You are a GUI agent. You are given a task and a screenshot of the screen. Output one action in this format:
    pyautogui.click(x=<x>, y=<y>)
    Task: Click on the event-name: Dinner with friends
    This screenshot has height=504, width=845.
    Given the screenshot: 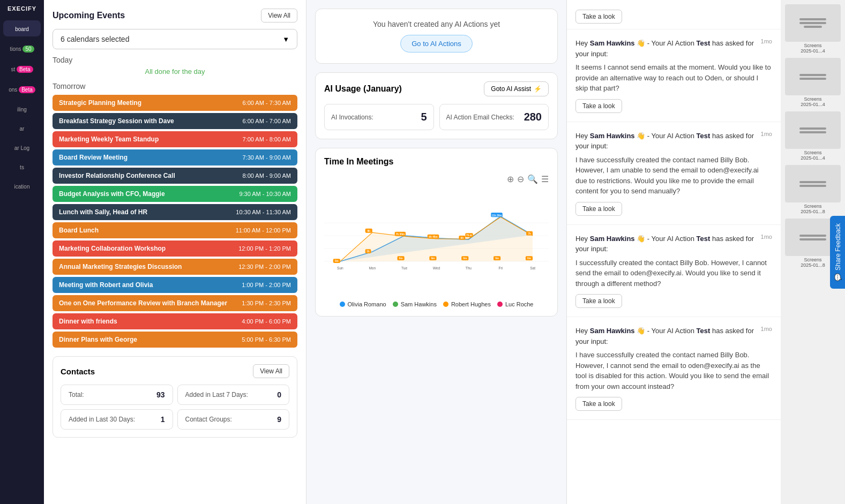 What is the action you would take?
    pyautogui.click(x=148, y=321)
    